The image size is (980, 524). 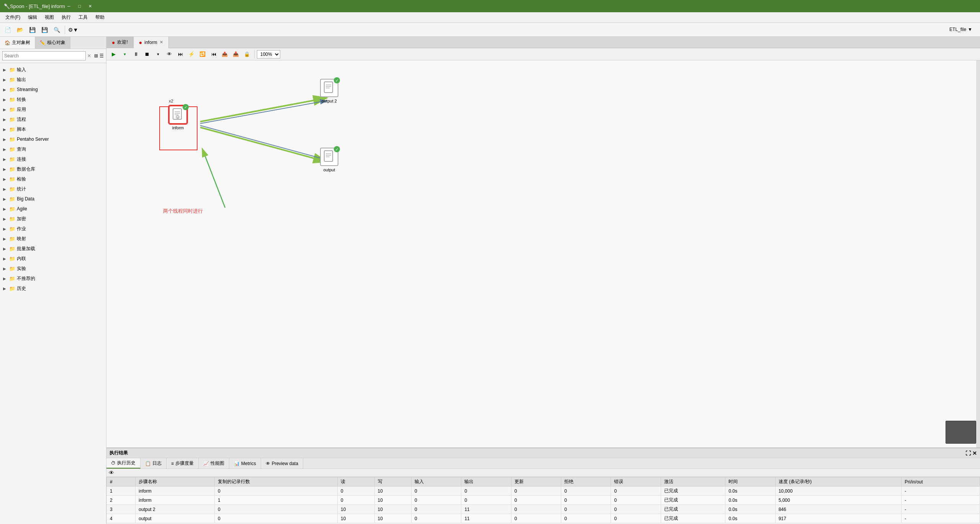 I want to click on cell-1-10: 已完成, so click(x=693, y=500).